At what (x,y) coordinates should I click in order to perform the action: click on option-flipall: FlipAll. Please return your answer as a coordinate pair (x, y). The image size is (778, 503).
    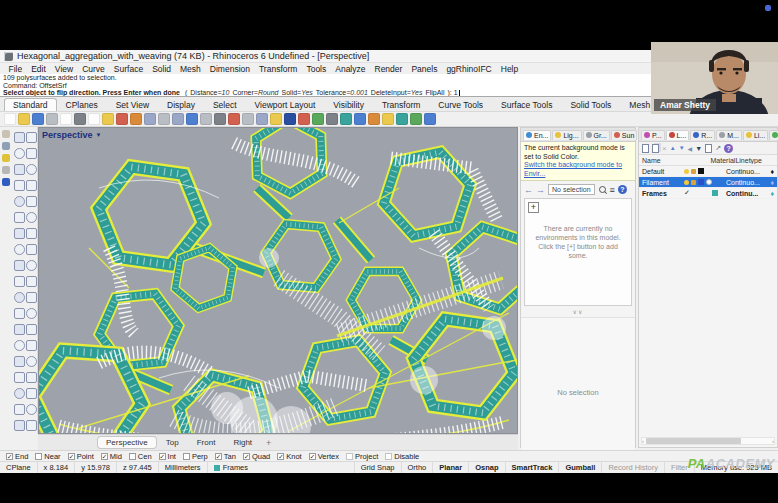
    Looking at the image, I should click on (434, 92).